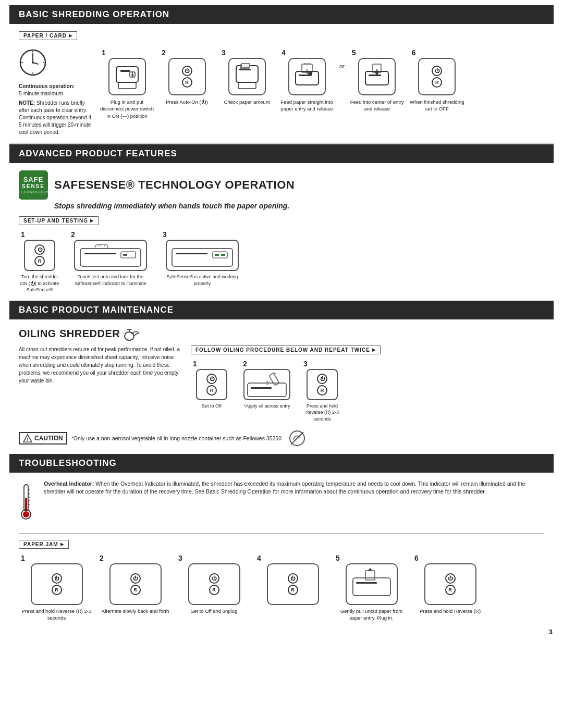 Image resolution: width=563 pixels, height=728 pixels. What do you see at coordinates (187, 102) in the screenshot?
I see `step-2-label: Press Auto-On (⏻)` at bounding box center [187, 102].